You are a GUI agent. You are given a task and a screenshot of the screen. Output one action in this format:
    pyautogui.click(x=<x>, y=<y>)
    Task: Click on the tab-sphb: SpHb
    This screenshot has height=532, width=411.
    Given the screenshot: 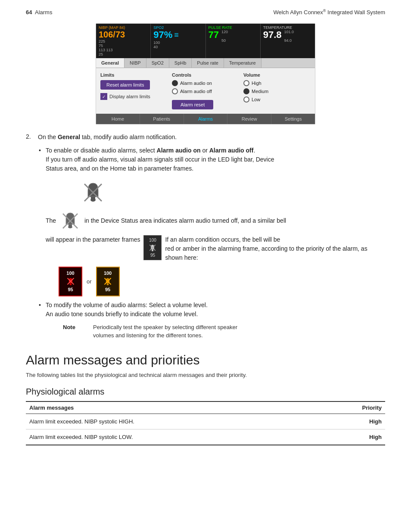 What is the action you would take?
    pyautogui.click(x=181, y=63)
    